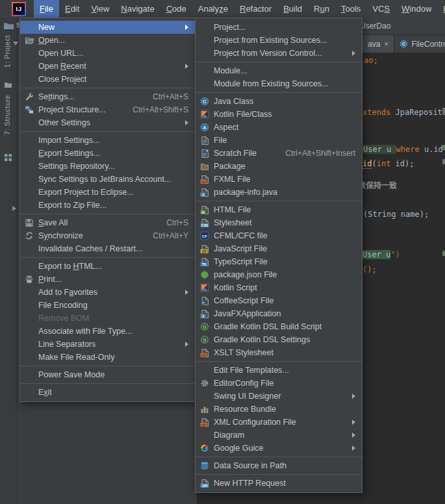  What do you see at coordinates (108, 53) in the screenshot?
I see `file-menu-item-open-url: Open URL...` at bounding box center [108, 53].